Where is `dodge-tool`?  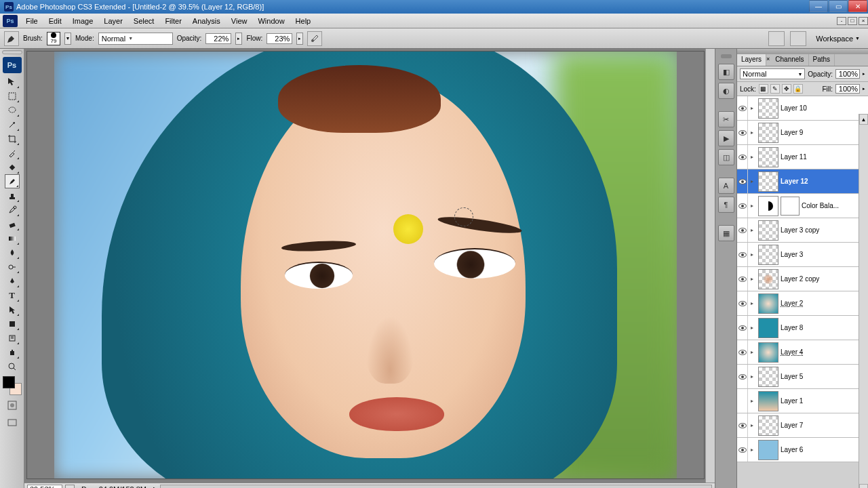 dodge-tool is located at coordinates (12, 267).